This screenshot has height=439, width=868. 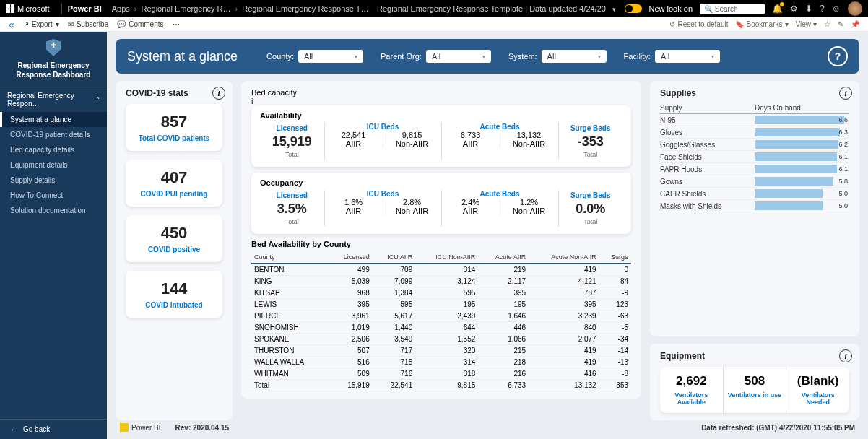 I want to click on export-button: ↗ Export ▾, so click(x=41, y=25).